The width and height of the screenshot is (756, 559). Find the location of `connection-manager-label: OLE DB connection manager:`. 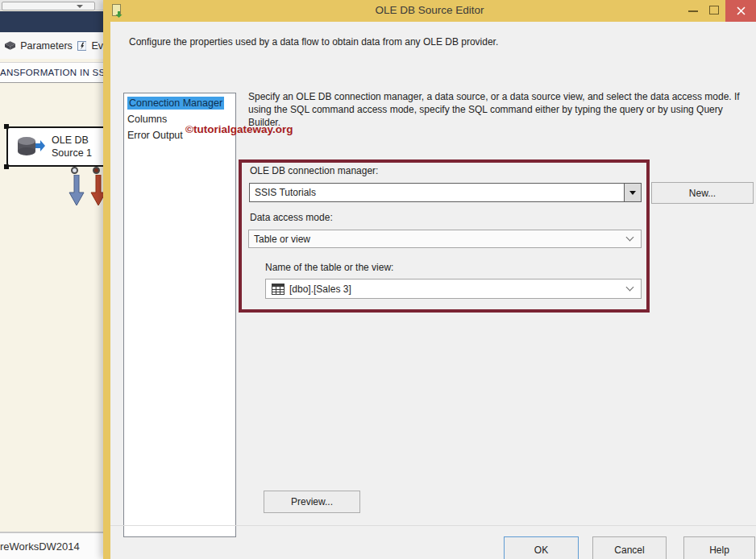

connection-manager-label: OLE DB connection manager: is located at coordinates (314, 171).